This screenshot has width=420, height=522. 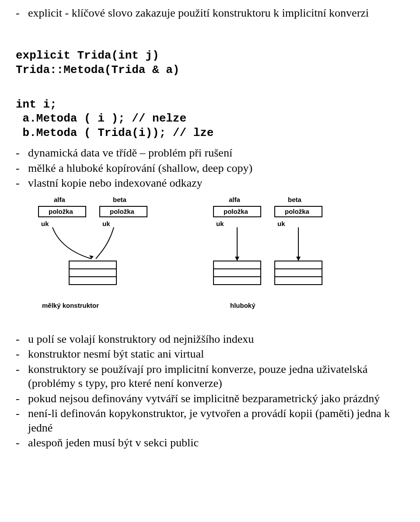 I want to click on code-line: a.Metoda ( i ); // nelze, so click(x=101, y=118).